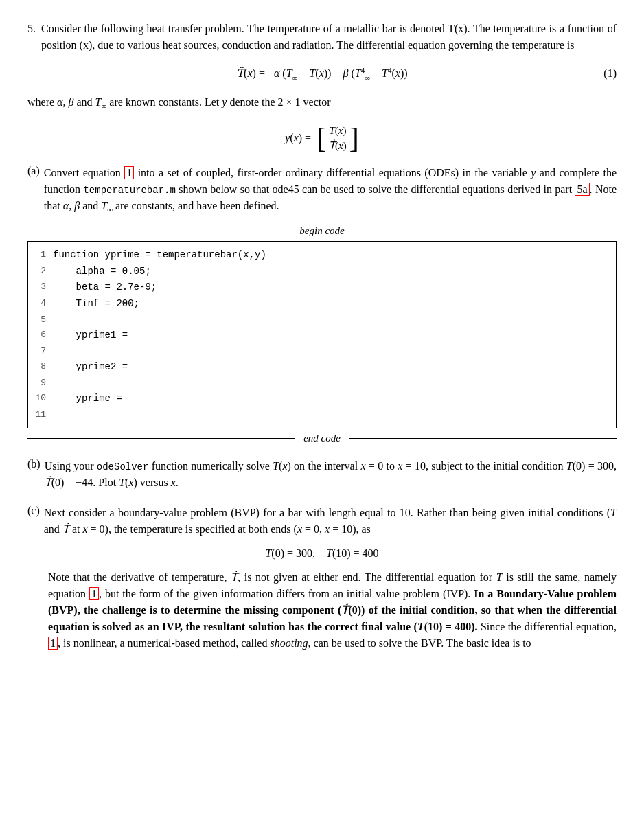 This screenshot has height=813, width=644. I want to click on ref-1-c2: 1, so click(53, 643).